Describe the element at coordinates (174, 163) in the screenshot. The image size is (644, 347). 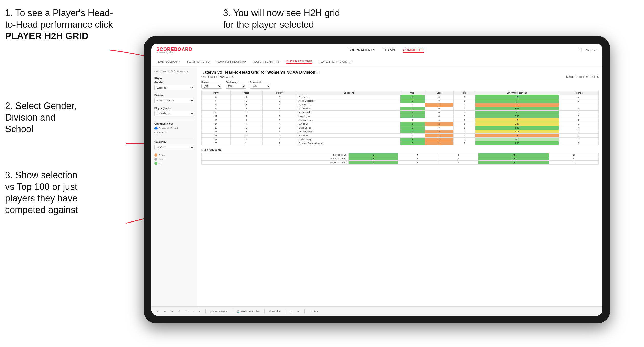
I see `legend-up: Up` at that location.